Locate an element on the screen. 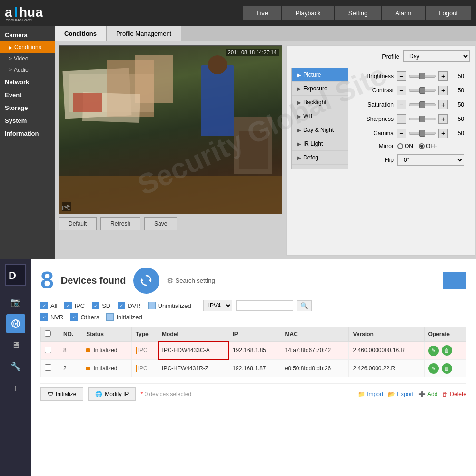  gamma-label: Gamma is located at coordinates (376, 133).